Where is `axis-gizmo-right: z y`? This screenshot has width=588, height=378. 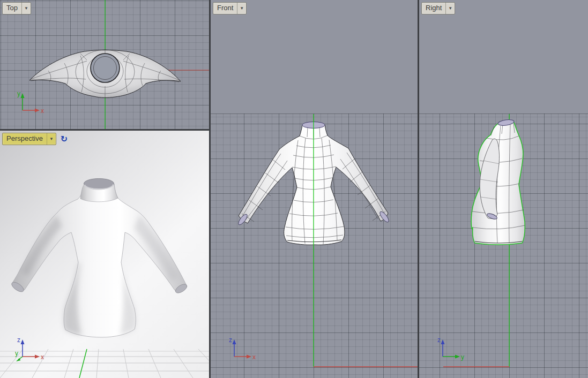 axis-gizmo-right: z y is located at coordinates (451, 349).